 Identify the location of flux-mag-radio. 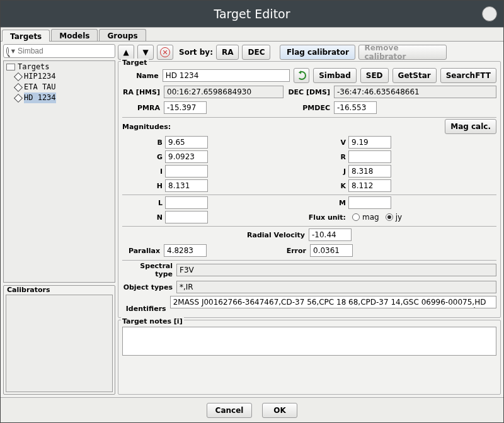
(356, 217).